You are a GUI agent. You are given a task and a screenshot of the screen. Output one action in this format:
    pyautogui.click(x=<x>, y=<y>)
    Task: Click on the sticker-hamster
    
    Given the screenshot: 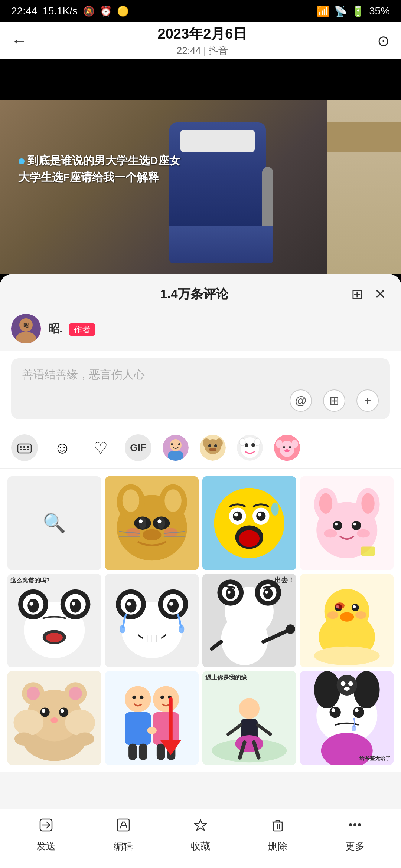 What is the action you would take?
    pyautogui.click(x=54, y=718)
    